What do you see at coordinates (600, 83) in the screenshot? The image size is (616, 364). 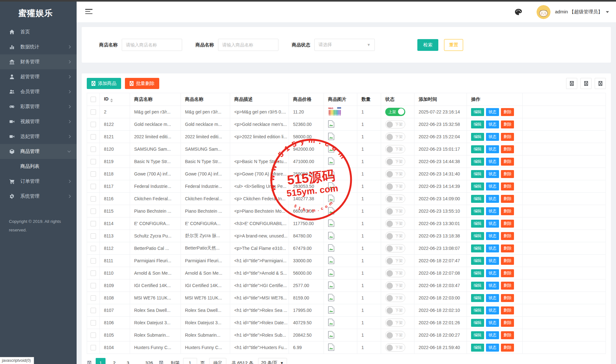 I see `table-tool-print-icon` at bounding box center [600, 83].